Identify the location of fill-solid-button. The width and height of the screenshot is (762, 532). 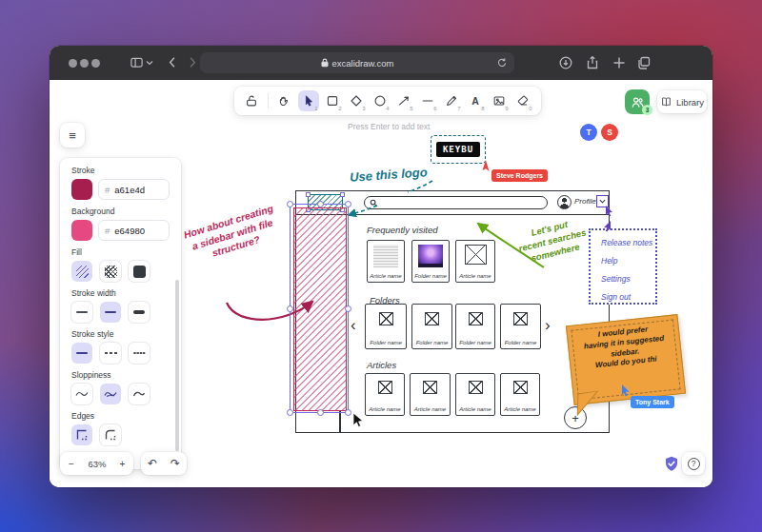
(139, 271).